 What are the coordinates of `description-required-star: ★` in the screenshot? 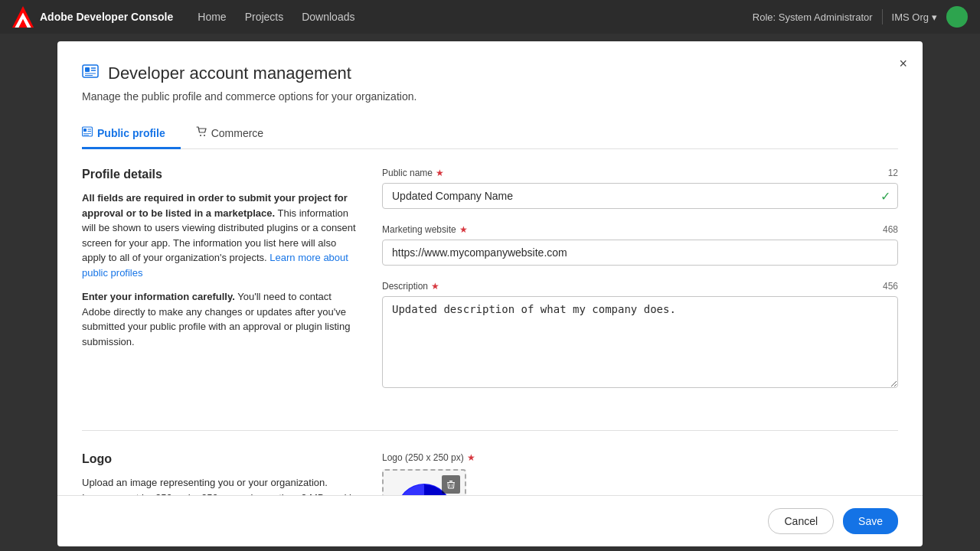 It's located at (435, 286).